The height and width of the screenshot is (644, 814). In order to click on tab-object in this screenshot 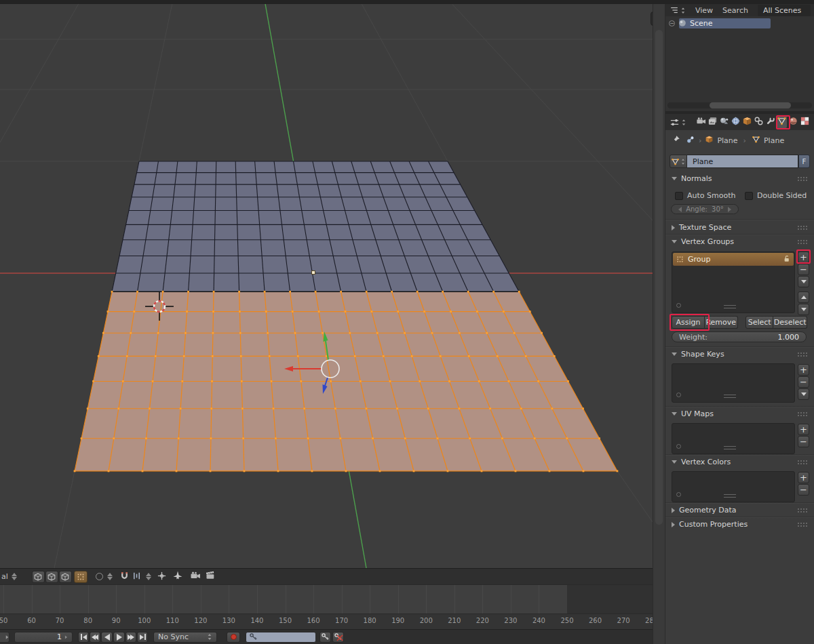, I will do `click(748, 122)`.